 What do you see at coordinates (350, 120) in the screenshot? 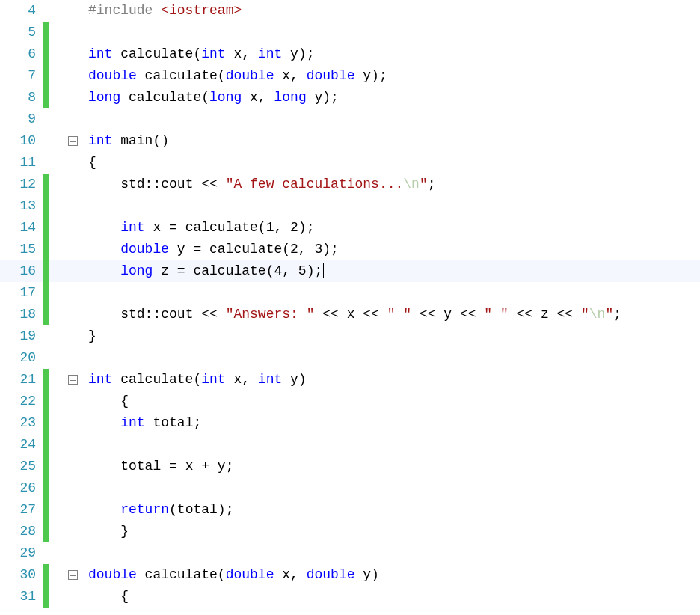
I see `code-line: 9` at bounding box center [350, 120].